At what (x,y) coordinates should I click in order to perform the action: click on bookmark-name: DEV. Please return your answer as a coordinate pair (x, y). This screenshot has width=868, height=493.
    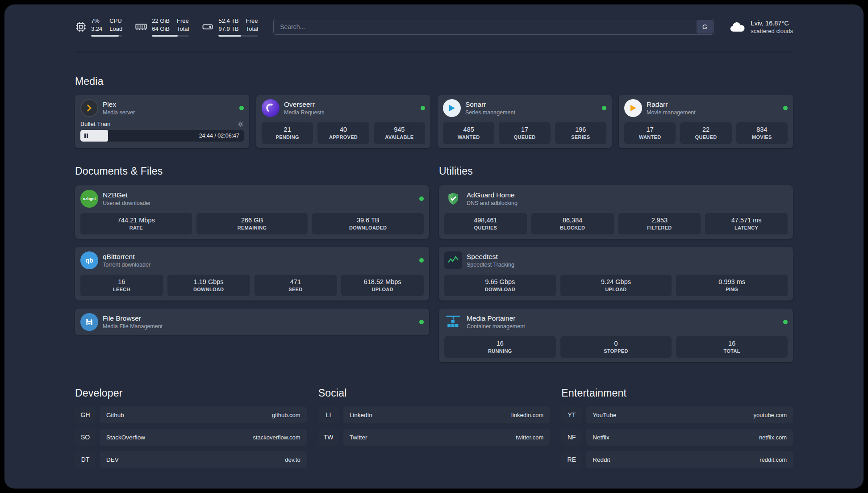
    Looking at the image, I should click on (113, 460).